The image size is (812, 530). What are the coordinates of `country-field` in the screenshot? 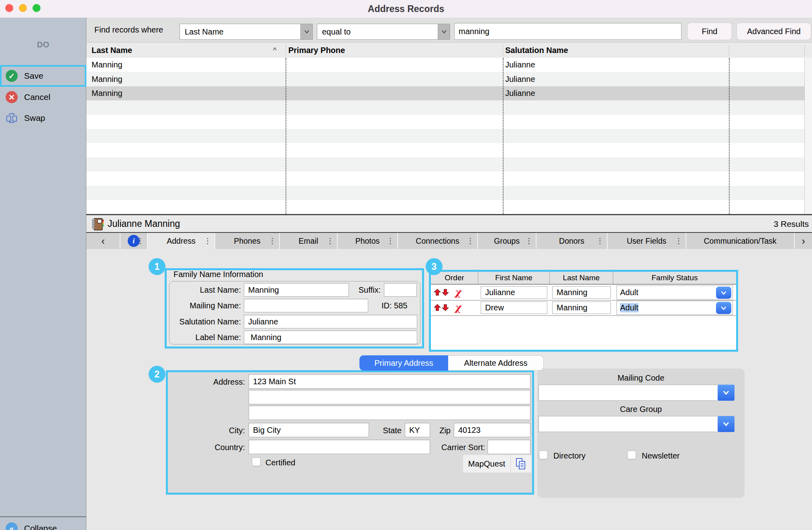 It's located at (339, 447).